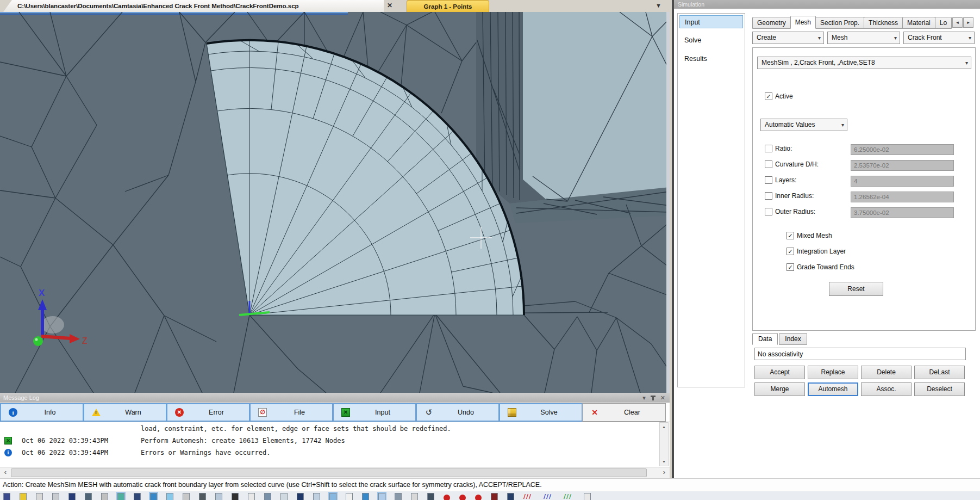 The height and width of the screenshot is (500, 980). I want to click on delast-button: DeLast, so click(939, 372).